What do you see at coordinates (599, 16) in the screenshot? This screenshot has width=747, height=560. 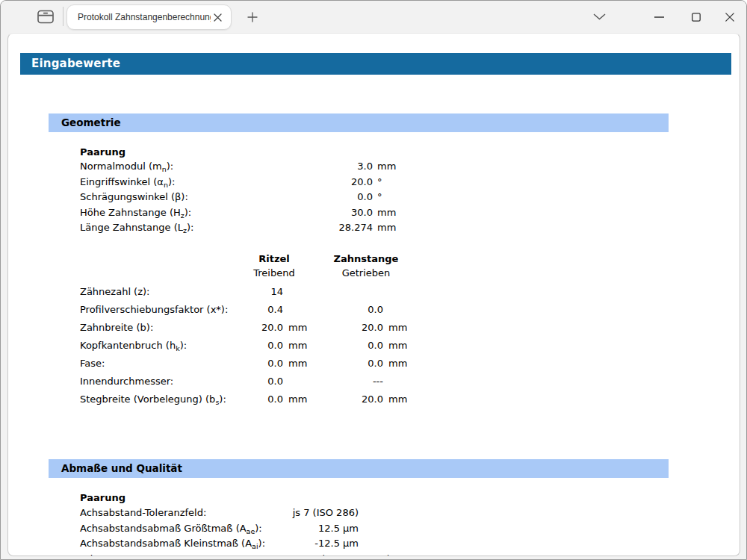 I see `tab-menu-button` at bounding box center [599, 16].